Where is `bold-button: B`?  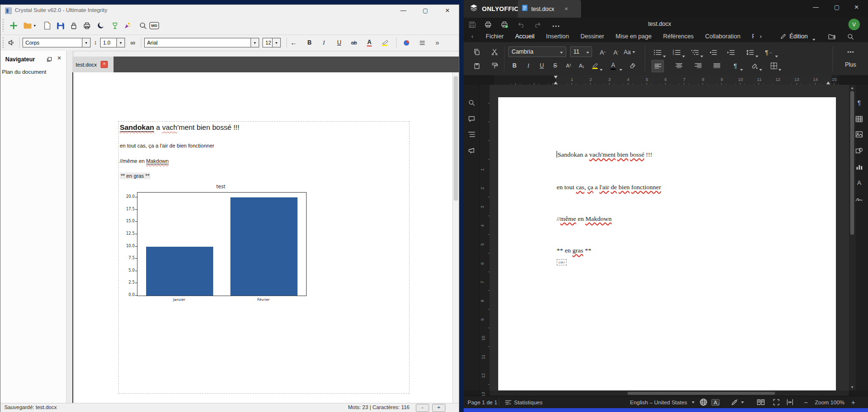
bold-button: B is located at coordinates (514, 66).